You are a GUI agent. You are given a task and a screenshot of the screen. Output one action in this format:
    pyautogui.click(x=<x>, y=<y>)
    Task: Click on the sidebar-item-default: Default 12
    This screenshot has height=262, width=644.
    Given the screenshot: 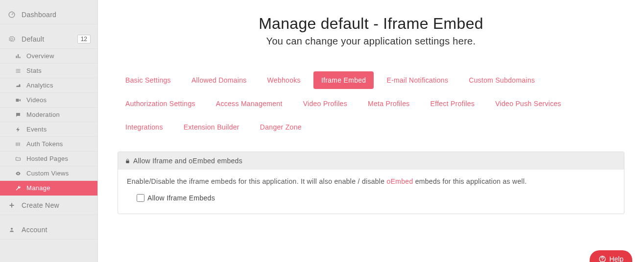 What is the action you would take?
    pyautogui.click(x=49, y=39)
    